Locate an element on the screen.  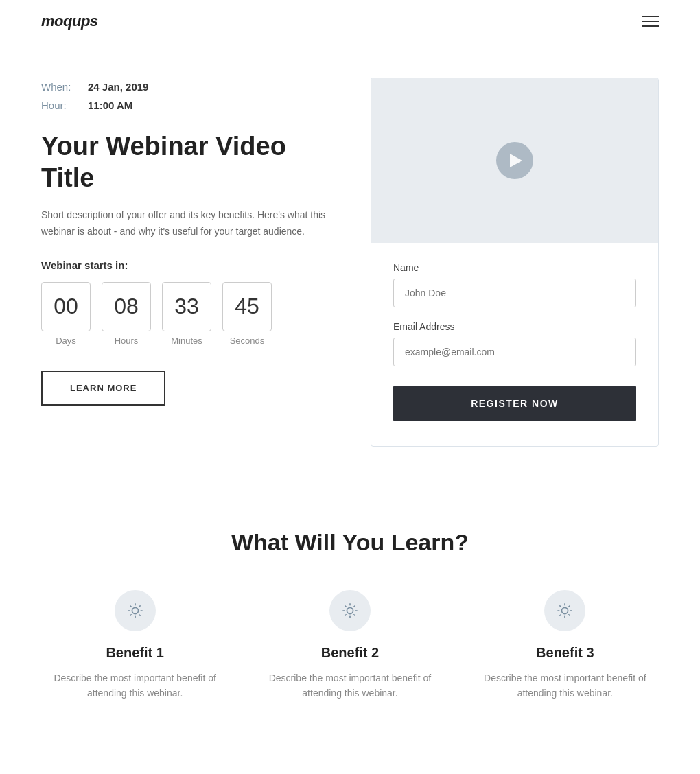
countdown-days: 00 Days is located at coordinates (66, 314).